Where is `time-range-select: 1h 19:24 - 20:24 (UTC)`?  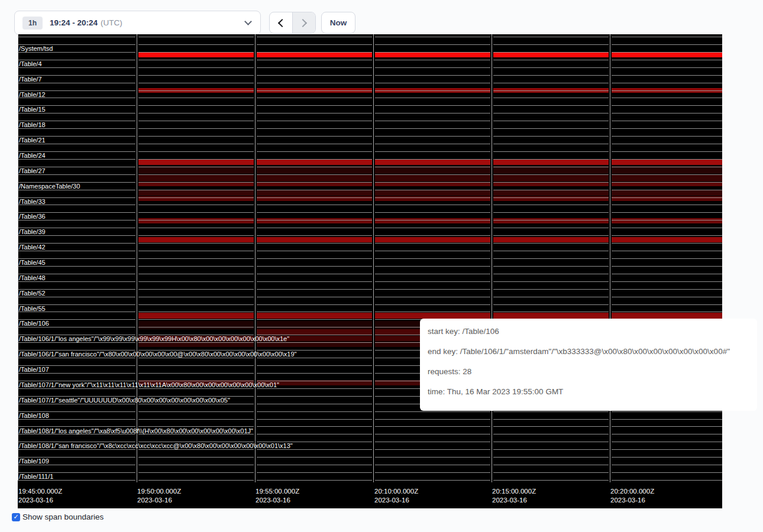 time-range-select: 1h 19:24 - 20:24 (UTC) is located at coordinates (137, 22).